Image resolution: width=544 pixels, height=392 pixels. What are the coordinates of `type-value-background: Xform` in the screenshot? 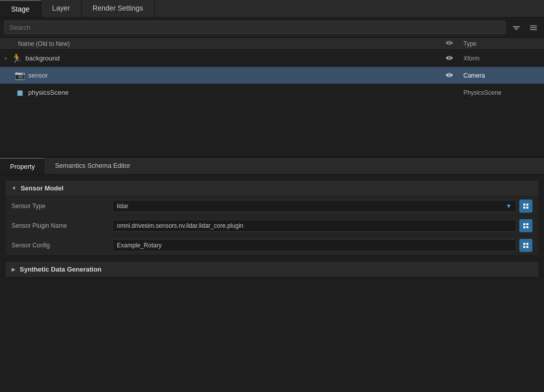 It's located at (500, 58).